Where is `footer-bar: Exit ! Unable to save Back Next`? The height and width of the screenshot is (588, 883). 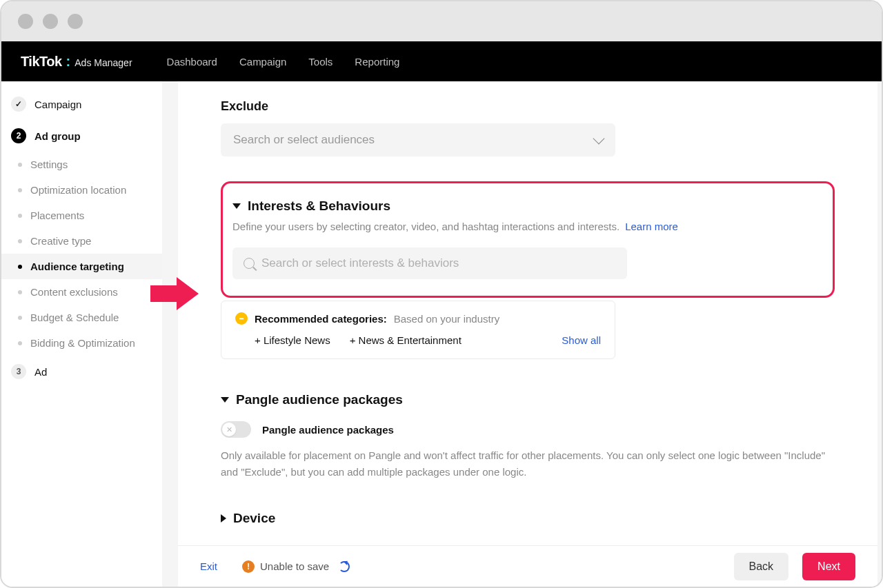 footer-bar: Exit ! Unable to save Back Next is located at coordinates (528, 566).